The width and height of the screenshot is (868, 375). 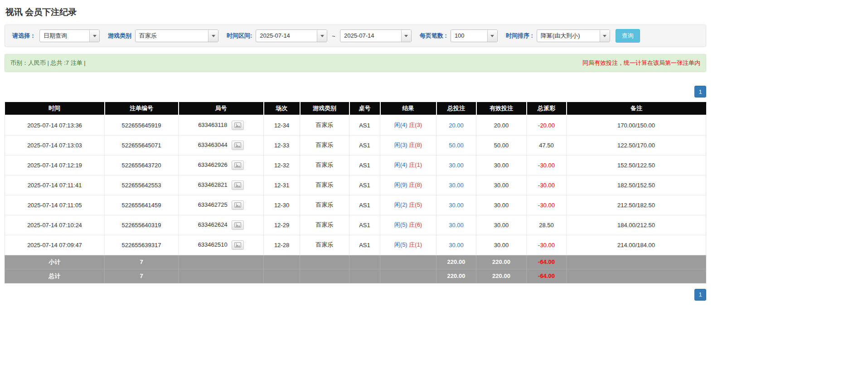 I want to click on round-id-value: 633463044, so click(x=213, y=144).